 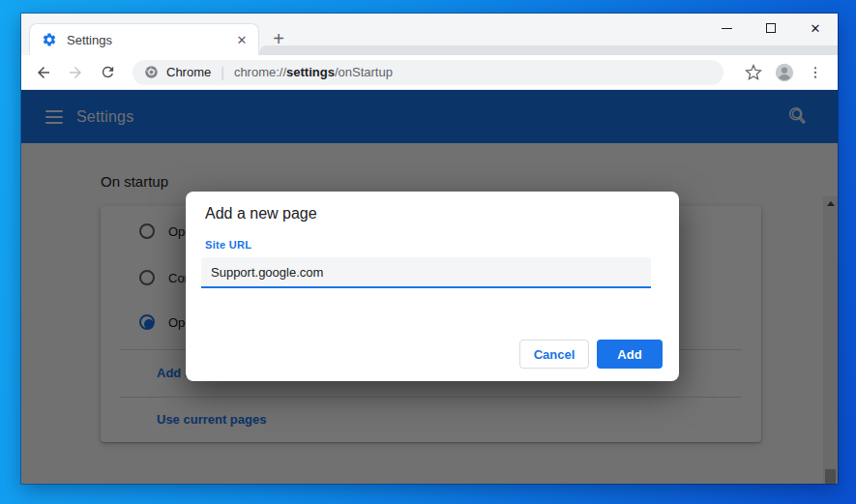 What do you see at coordinates (150, 41) in the screenshot?
I see `tab-title: Settings` at bounding box center [150, 41].